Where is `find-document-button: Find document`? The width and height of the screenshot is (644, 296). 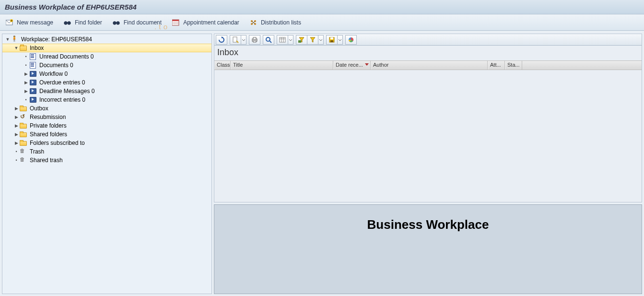 find-document-button: Find document is located at coordinates (137, 23).